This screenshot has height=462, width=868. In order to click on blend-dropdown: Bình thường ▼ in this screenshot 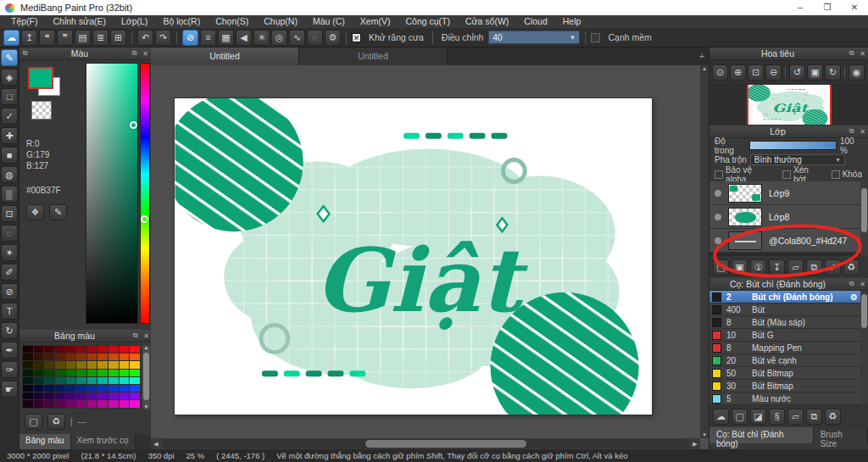, I will do `click(798, 159)`.